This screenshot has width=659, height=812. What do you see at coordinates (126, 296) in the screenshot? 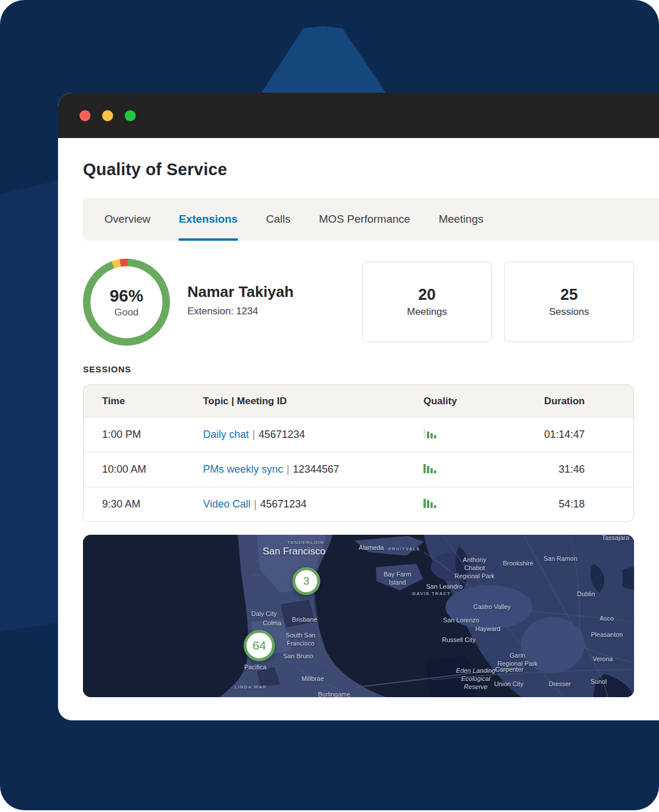
I see `quality-score: 96%` at bounding box center [126, 296].